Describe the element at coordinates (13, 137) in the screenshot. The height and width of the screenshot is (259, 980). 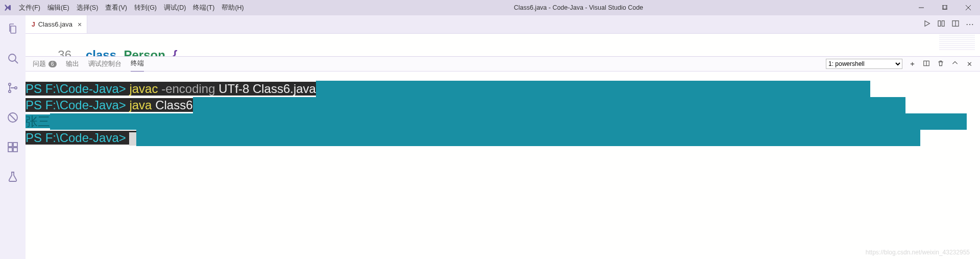
I see `activity-bar` at that location.